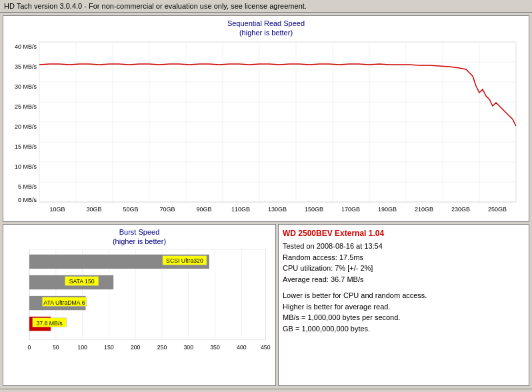 This screenshot has width=532, height=392. What do you see at coordinates (266, 391) in the screenshot?
I see `footer: Save Results Upload Results Compare Anot…` at bounding box center [266, 391].